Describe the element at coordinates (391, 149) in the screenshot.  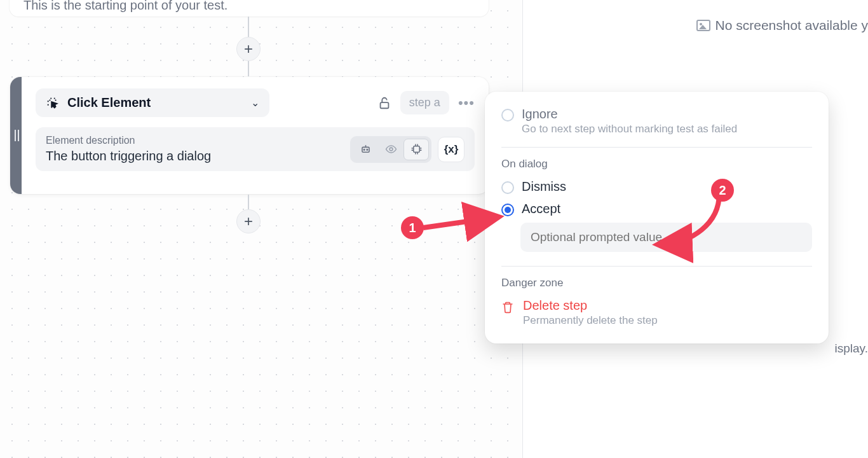
I see `eye-icon` at that location.